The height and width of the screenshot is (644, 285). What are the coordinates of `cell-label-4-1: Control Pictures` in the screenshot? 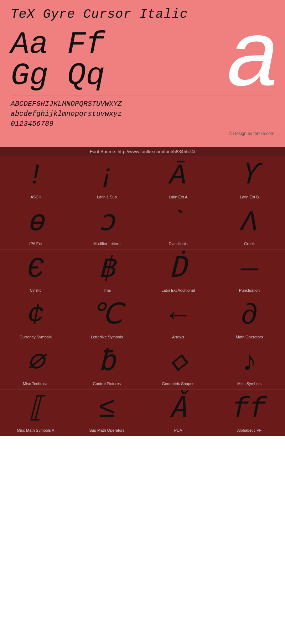 It's located at (107, 384).